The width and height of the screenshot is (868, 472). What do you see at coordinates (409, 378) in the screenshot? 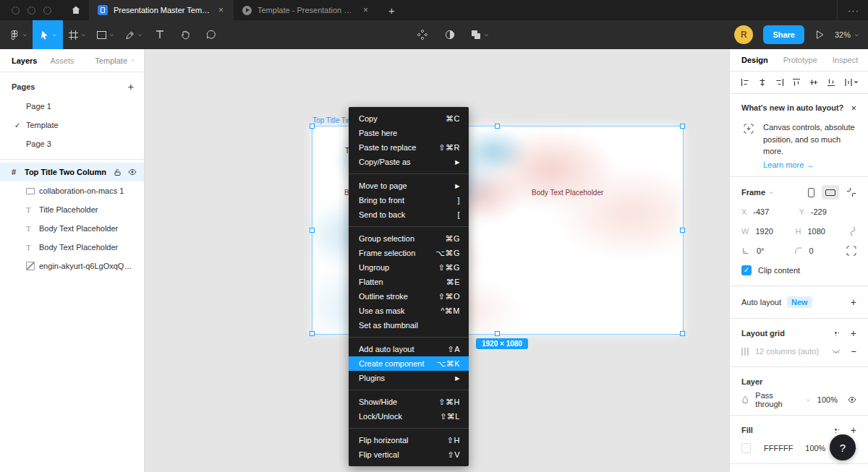
I see `context-menu-item: Plugins ▶` at bounding box center [409, 378].